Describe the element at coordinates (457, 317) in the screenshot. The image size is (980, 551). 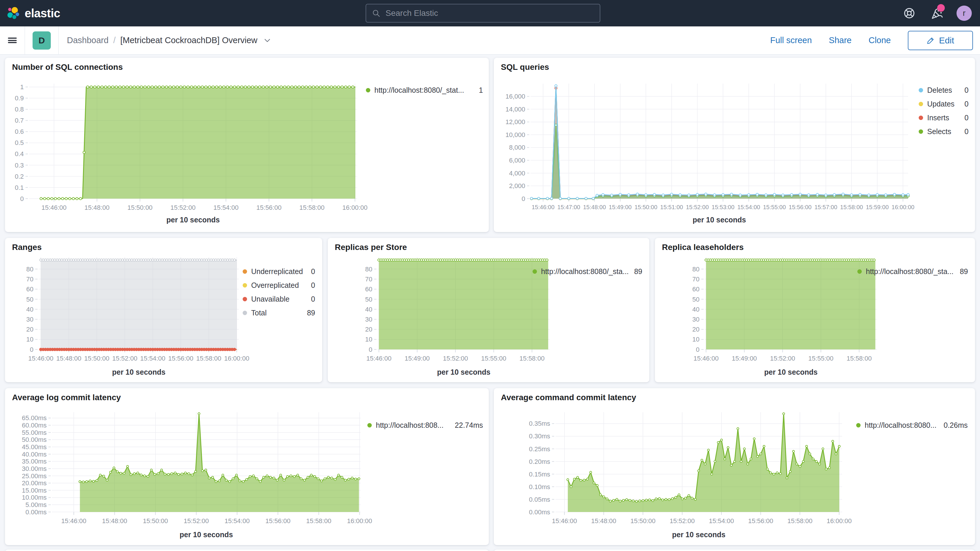
I see `chart-replicas-per-store: 0102030405060708015:46:0015:49:0015:52:0…` at that location.